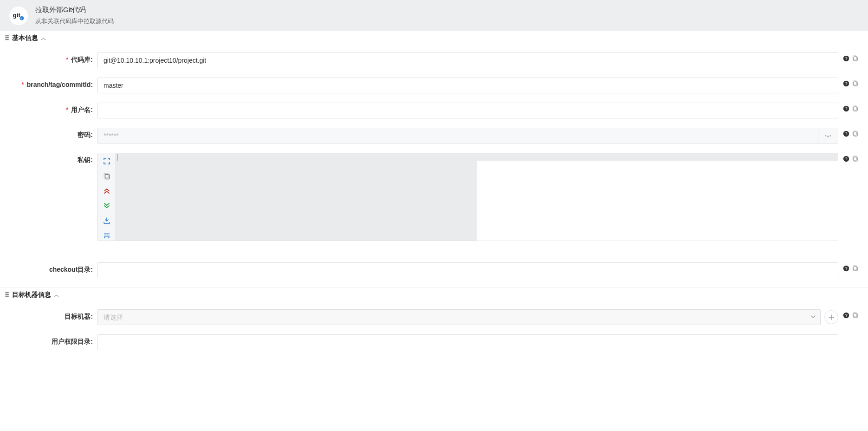 The width and height of the screenshot is (868, 431). What do you see at coordinates (32, 295) in the screenshot?
I see `section-target-title: 目标机器信息` at bounding box center [32, 295].